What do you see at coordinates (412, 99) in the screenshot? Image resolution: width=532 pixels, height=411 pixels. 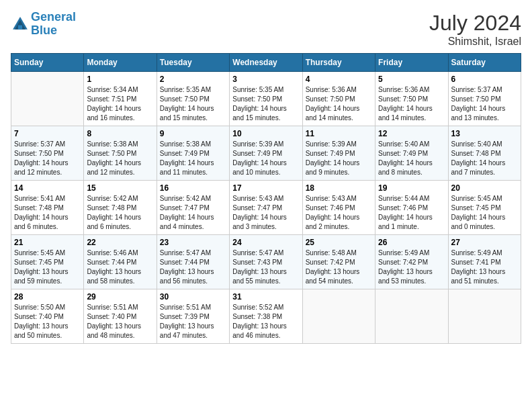 I see `calendar-cell: 5Sunrise: 5:36 AM Sunset: 7:50 PM Daylig…` at bounding box center [412, 99].